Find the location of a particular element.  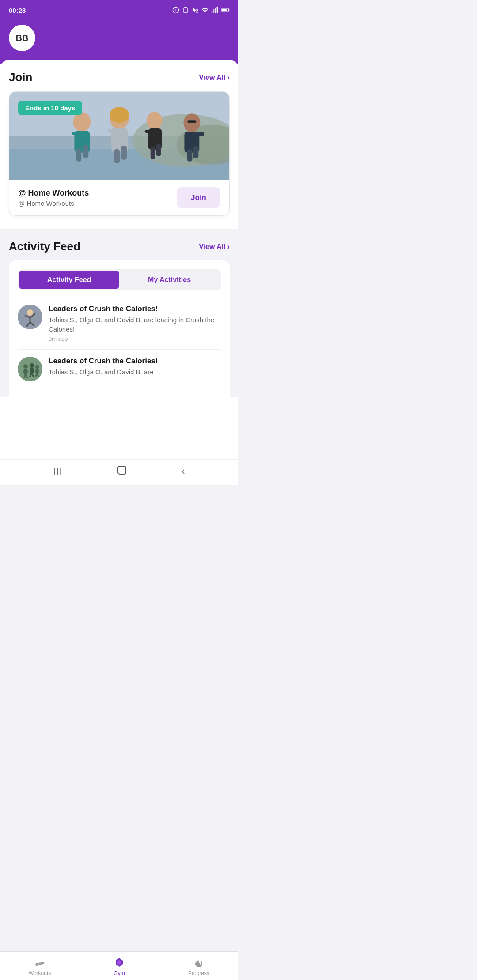

join-card-info: @ Home Workouts @ Home Workouts is located at coordinates (97, 198).